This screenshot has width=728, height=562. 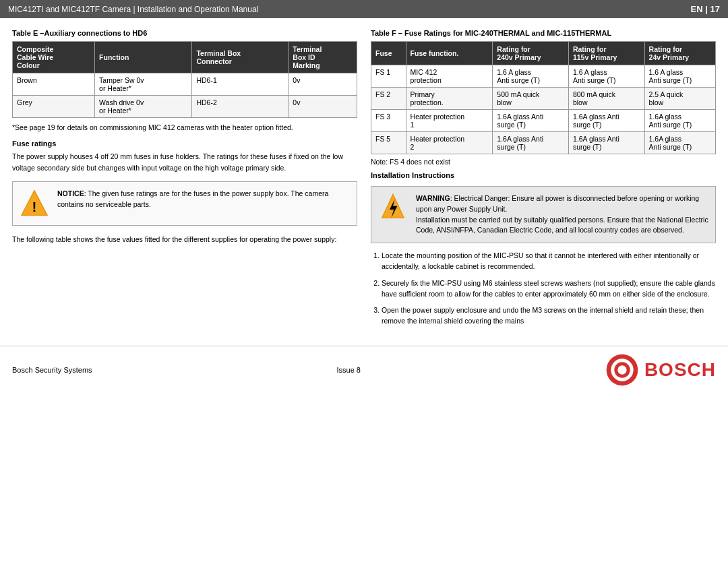 I want to click on fuse-id-4: FS 5, so click(x=389, y=143).